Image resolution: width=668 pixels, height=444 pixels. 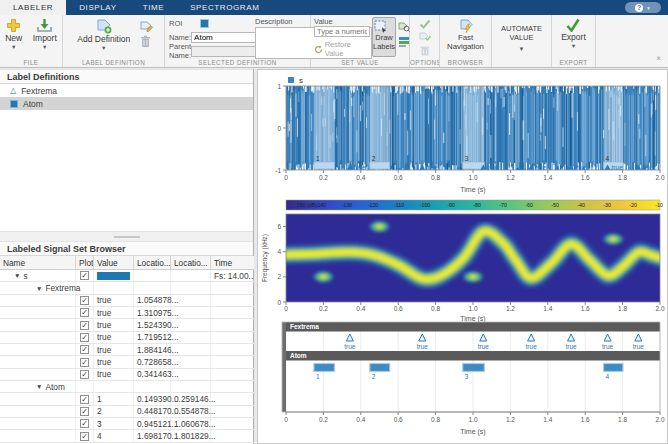 I want to click on table-row: ✓true1.719512..., so click(x=127, y=338).